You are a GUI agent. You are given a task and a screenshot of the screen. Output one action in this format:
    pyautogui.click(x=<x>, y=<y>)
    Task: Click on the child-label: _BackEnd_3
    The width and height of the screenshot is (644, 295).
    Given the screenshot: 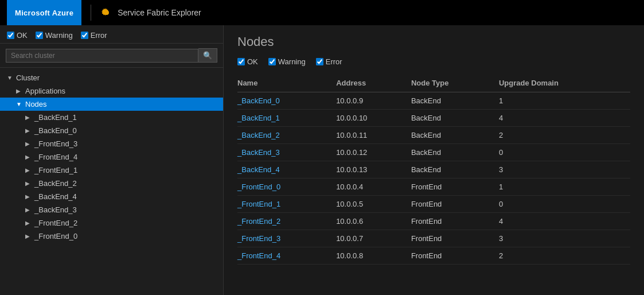 What is the action you would take?
    pyautogui.click(x=56, y=210)
    